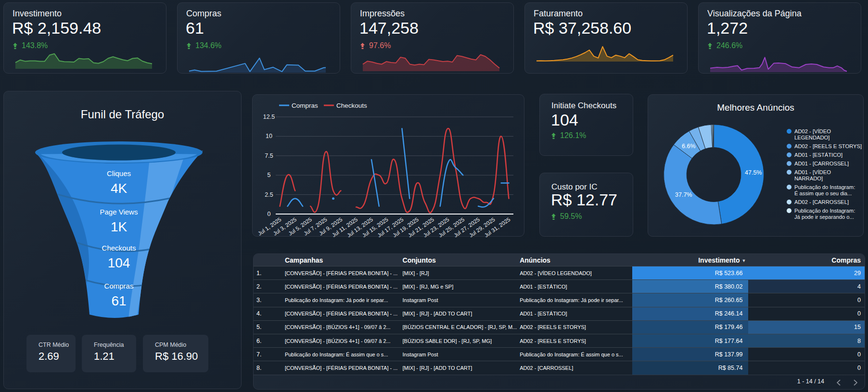 This screenshot has height=392, width=868. Describe the element at coordinates (683, 195) in the screenshot. I see `svg-text: 37.7%` at that location.